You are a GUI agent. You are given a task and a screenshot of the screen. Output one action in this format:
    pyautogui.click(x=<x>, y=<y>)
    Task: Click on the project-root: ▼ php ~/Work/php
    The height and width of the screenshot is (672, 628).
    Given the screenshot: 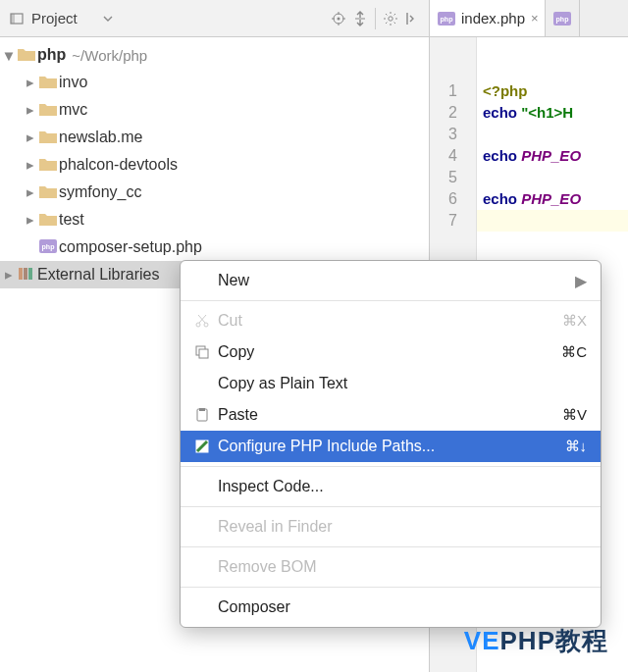 What is the action you would take?
    pyautogui.click(x=214, y=55)
    